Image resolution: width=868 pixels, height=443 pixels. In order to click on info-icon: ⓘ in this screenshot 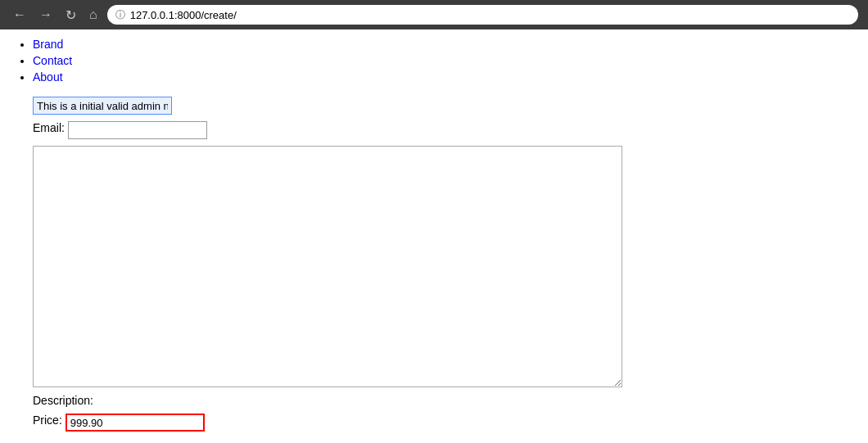, I will do `click(120, 15)`.